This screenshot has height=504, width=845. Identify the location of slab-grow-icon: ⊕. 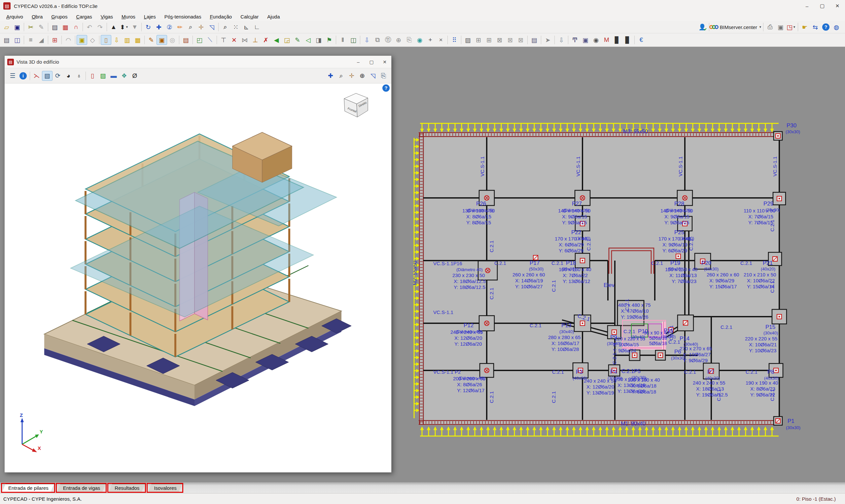
(398, 40).